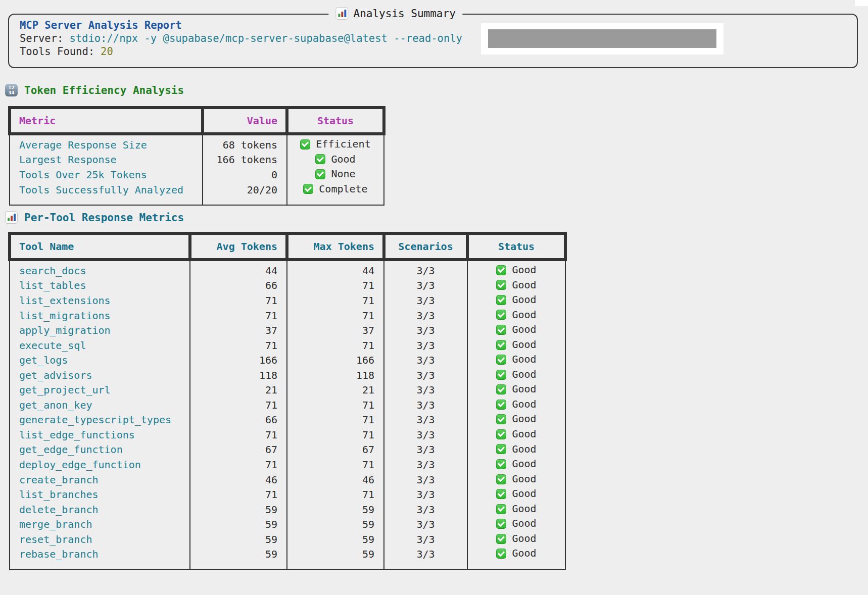 The image size is (868, 595). What do you see at coordinates (104, 218) in the screenshot?
I see `per-tool-title: Per-Tool Response Metrics` at bounding box center [104, 218].